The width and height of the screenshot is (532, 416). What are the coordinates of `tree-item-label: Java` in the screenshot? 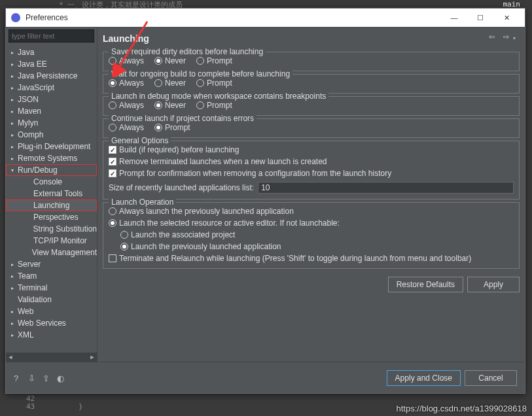 It's located at (26, 52).